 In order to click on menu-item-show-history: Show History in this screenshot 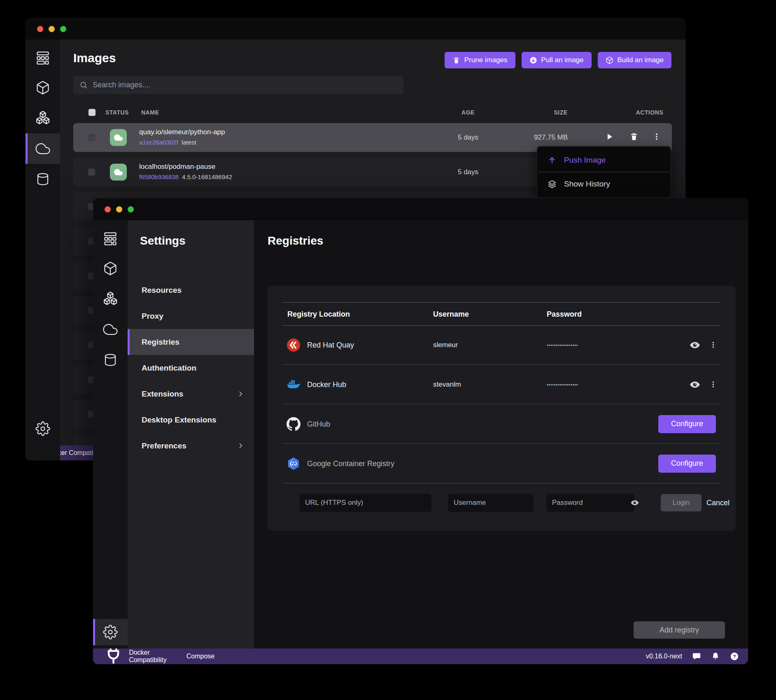, I will do `click(604, 184)`.